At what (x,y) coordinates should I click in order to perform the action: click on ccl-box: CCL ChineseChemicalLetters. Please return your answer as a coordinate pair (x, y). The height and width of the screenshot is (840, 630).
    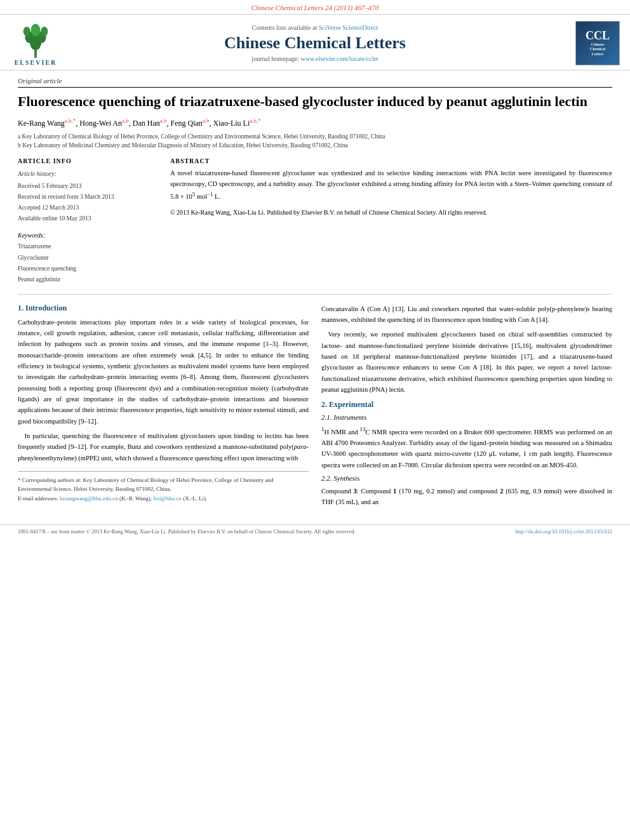
    Looking at the image, I should click on (598, 43).